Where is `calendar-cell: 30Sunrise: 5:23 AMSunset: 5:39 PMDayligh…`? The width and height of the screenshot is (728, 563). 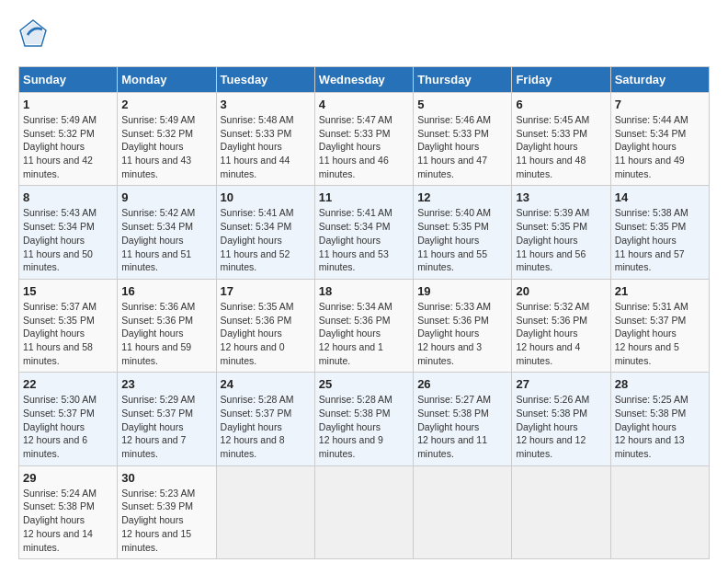
calendar-cell: 30Sunrise: 5:23 AMSunset: 5:39 PMDayligh… is located at coordinates (167, 511).